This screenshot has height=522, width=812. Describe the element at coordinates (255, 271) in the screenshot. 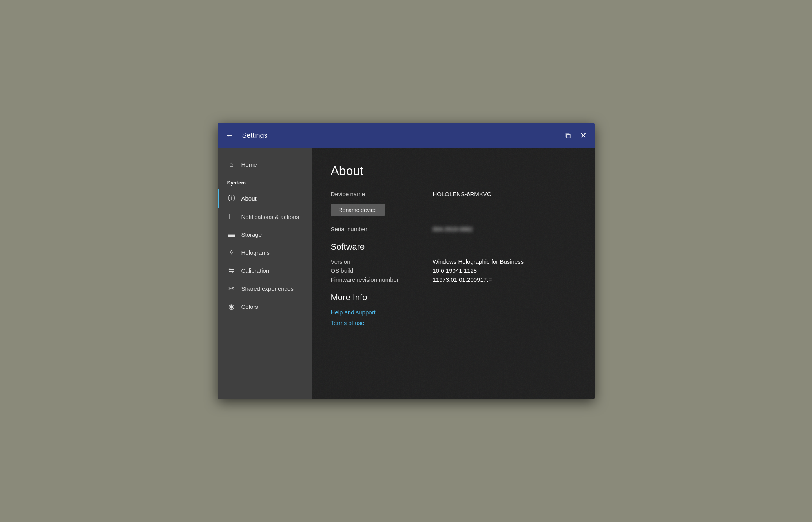

I see `sidebar-calibration-label: Calibration` at that location.